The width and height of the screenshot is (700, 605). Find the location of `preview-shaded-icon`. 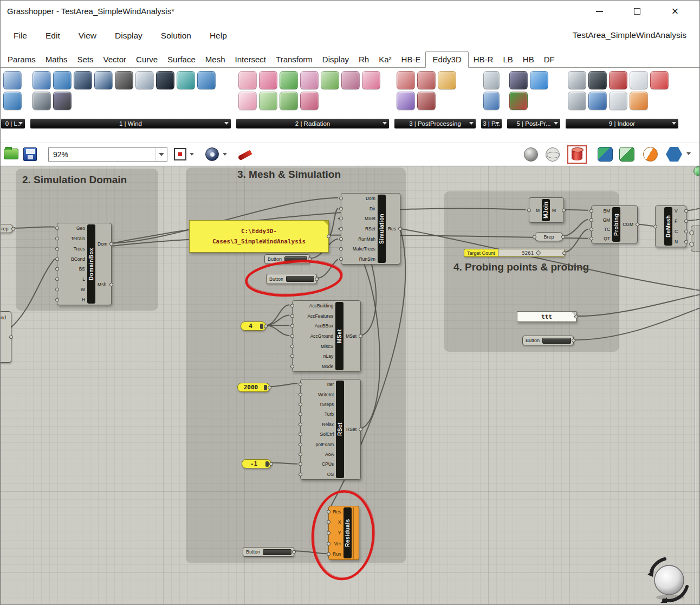

preview-shaded-icon is located at coordinates (531, 155).